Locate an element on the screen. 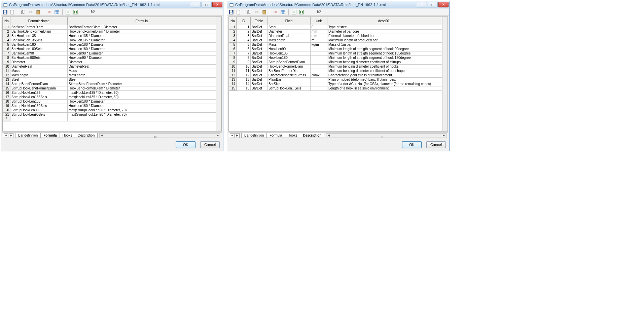 The image size is (644, 335). ok-button: OK is located at coordinates (186, 145).